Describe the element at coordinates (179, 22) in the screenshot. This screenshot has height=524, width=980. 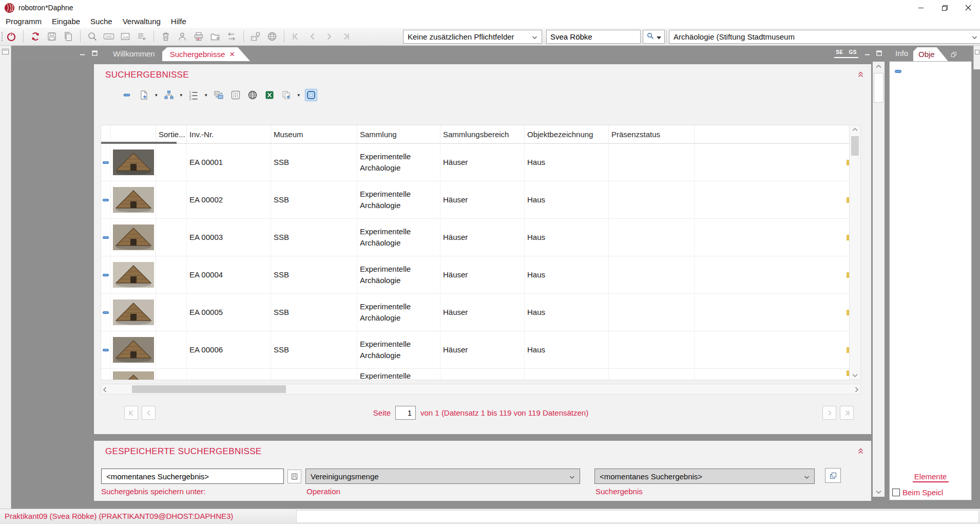
I see `menu-hilfe: Hilfe` at that location.